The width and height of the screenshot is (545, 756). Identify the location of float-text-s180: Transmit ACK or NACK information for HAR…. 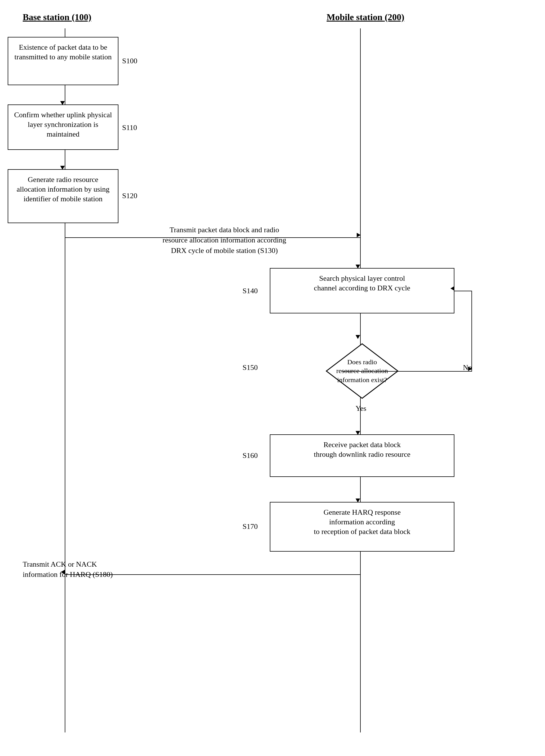
(122, 570).